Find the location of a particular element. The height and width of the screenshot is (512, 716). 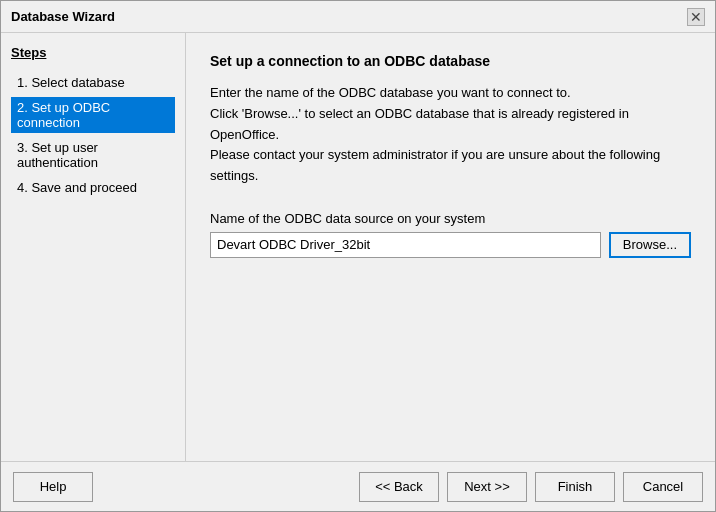

next-button: Next >> is located at coordinates (487, 487).